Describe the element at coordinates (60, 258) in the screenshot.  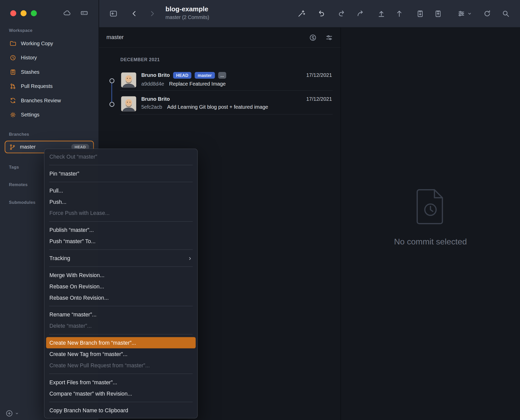
I see `menu-item-label: Tracking` at that location.